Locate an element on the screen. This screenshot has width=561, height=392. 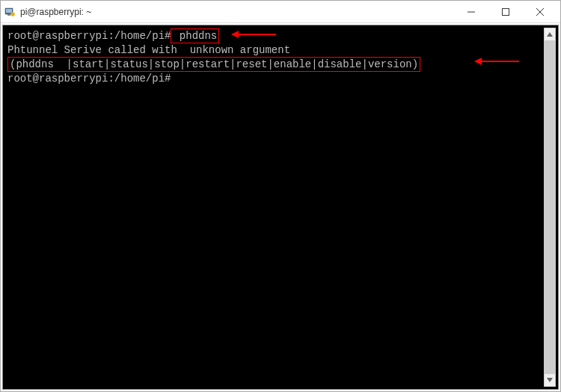
terminal-line: (phddns |start|status|stop|restart|reset… is located at coordinates (280, 64).